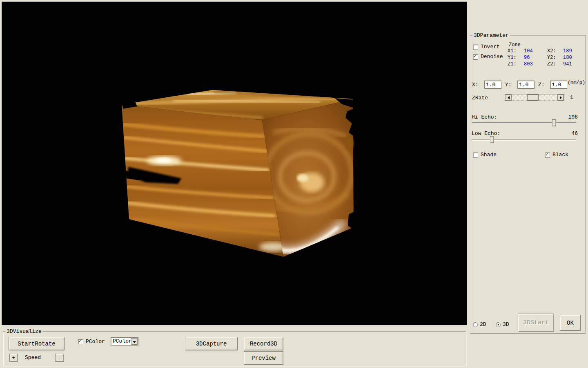 This screenshot has width=588, height=368. I want to click on denoise-label: Denoise, so click(492, 56).